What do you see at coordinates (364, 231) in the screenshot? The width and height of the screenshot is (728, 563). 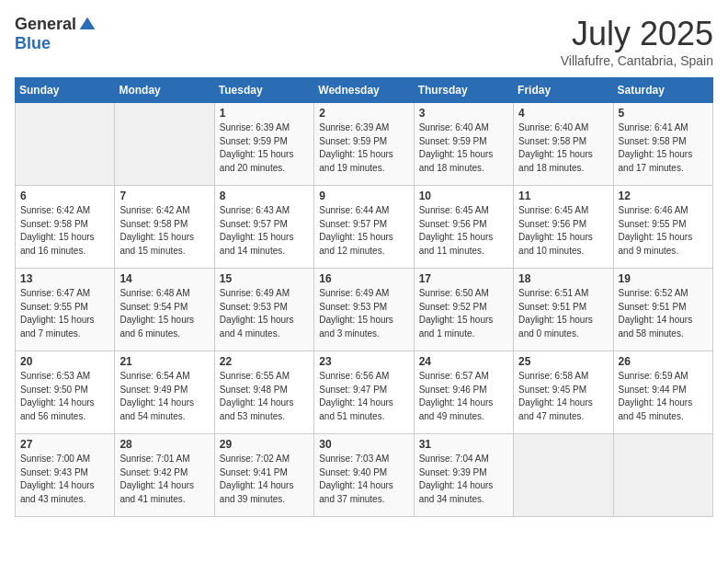 I see `day-detail: Sunrise: 6:44 AMSunset: 9:57 PMDaylight:…` at bounding box center [364, 231].